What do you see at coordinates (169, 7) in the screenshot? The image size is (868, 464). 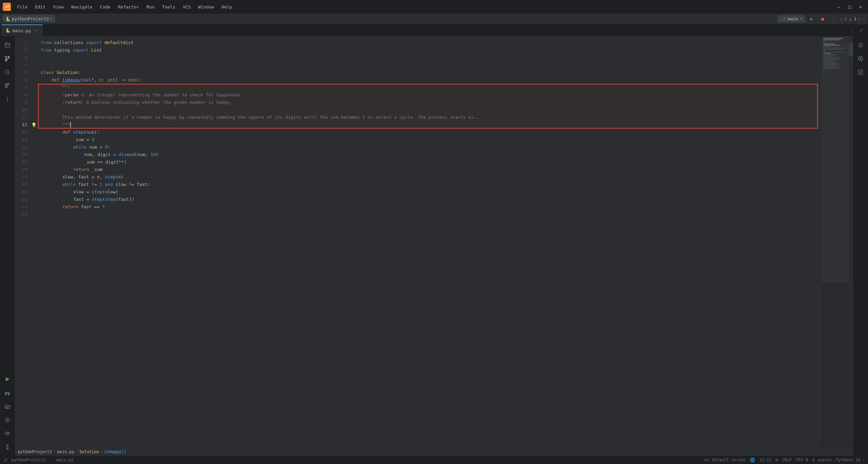 I see `menu-tools: Tools` at bounding box center [169, 7].